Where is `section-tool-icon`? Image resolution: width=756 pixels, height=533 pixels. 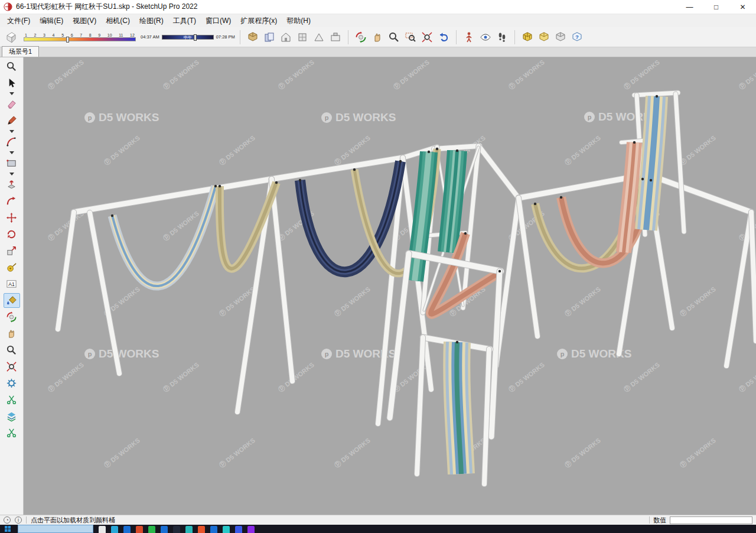 section-tool-icon is located at coordinates (12, 383).